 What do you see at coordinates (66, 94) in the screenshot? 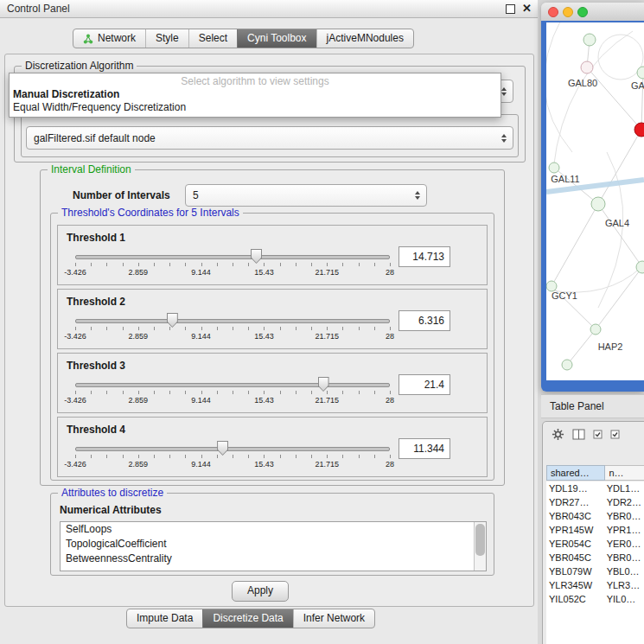
I see `dropdown-option-manual-discretization: Manual Discretization` at bounding box center [66, 94].